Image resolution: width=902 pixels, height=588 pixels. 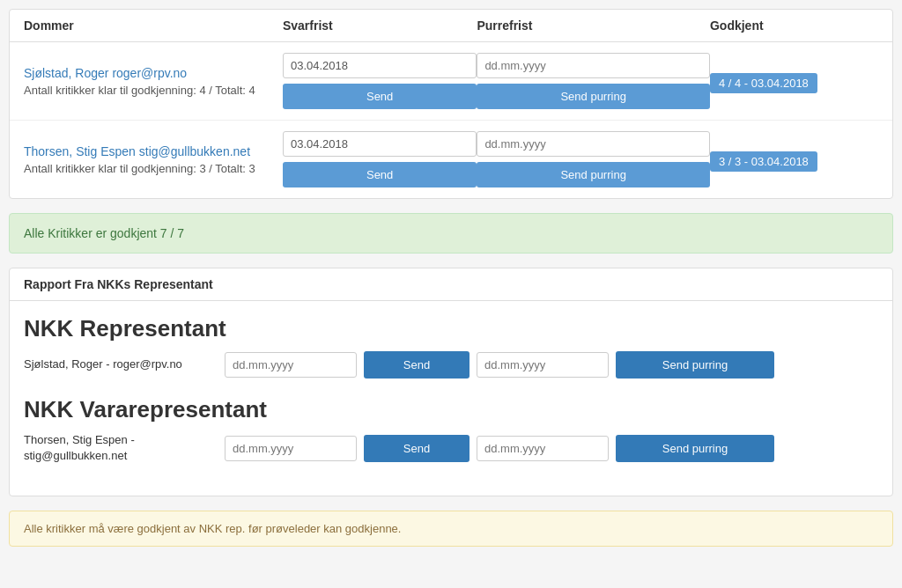 What do you see at coordinates (764, 162) in the screenshot?
I see `godkjent-badge: 3 / 3 - 03.04.2018` at bounding box center [764, 162].